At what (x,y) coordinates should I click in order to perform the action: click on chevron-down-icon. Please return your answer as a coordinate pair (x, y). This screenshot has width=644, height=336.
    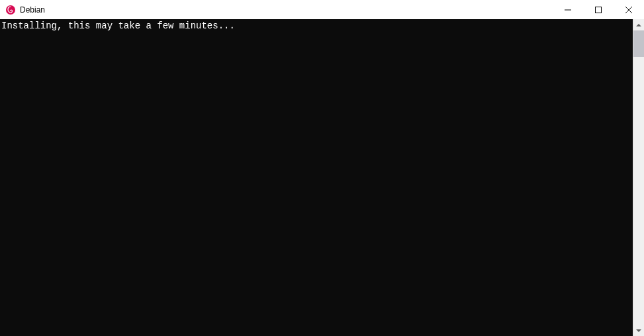
    Looking at the image, I should click on (639, 331).